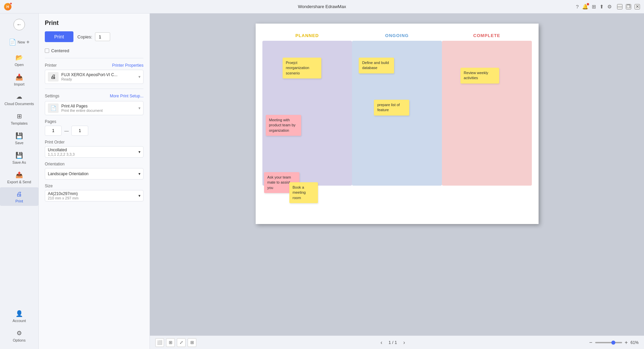  Describe the element at coordinates (307, 36) in the screenshot. I see `planned-header: PLANNED` at that location.